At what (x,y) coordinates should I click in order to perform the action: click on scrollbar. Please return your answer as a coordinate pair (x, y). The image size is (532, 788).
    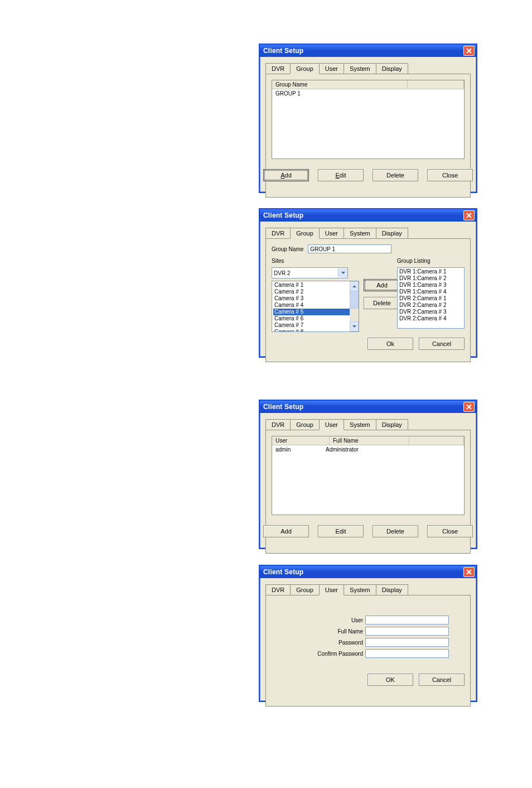
    Looking at the image, I should click on (354, 306).